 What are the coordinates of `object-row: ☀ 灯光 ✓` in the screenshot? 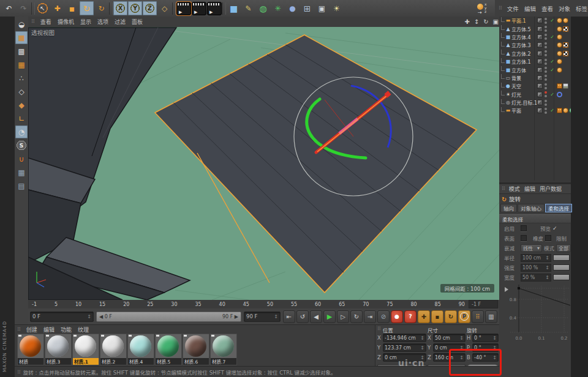 It's located at (535, 94).